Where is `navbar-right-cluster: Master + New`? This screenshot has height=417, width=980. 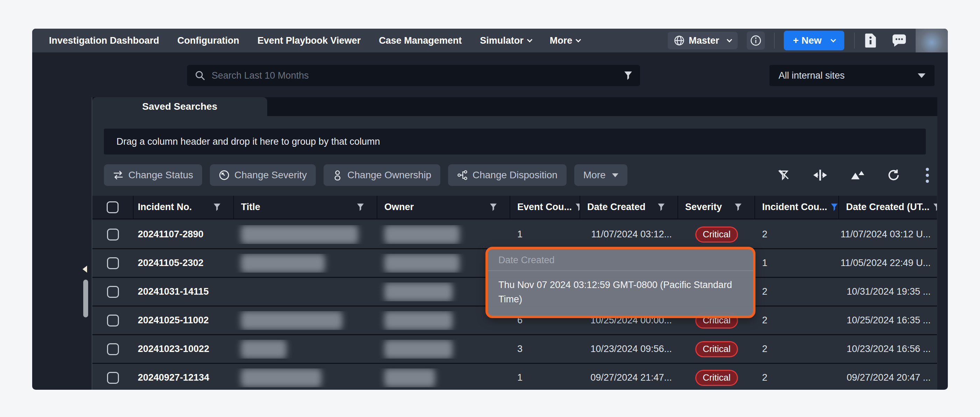 navbar-right-cluster: Master + New is located at coordinates (808, 40).